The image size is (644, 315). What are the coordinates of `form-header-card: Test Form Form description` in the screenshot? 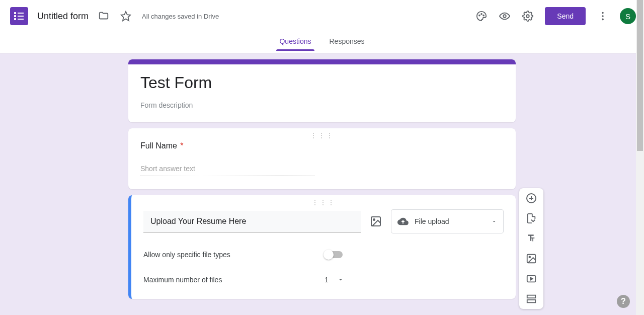 It's located at (322, 91).